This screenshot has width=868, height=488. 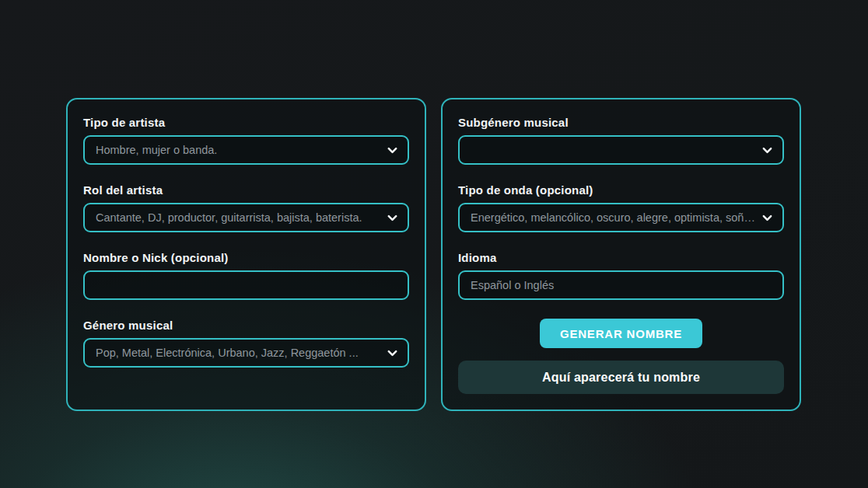 I want to click on tipo-de-onda-select-value: Energético, melancólico, oscuro, alegre,…, so click(x=613, y=218).